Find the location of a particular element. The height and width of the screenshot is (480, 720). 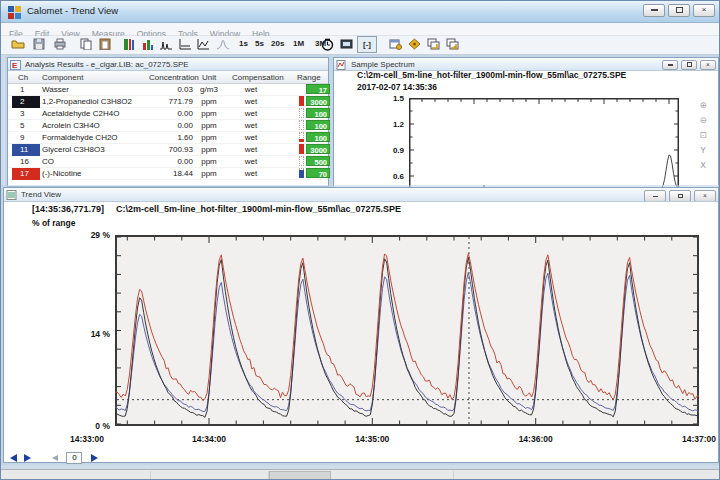

column-header-component: Component is located at coordinates (62, 78).